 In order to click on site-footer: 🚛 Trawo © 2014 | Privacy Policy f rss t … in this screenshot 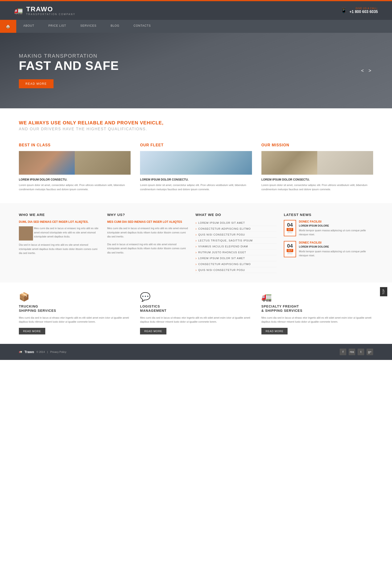, I will do `click(196, 352)`.